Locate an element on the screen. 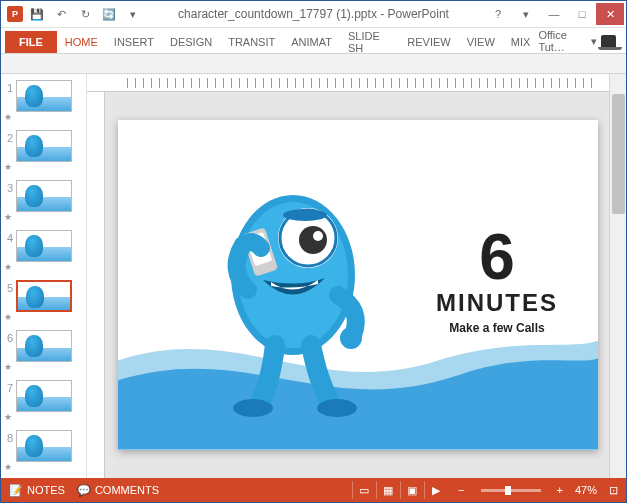 This screenshot has height=503, width=627. ribbon-body is located at coordinates (314, 64).